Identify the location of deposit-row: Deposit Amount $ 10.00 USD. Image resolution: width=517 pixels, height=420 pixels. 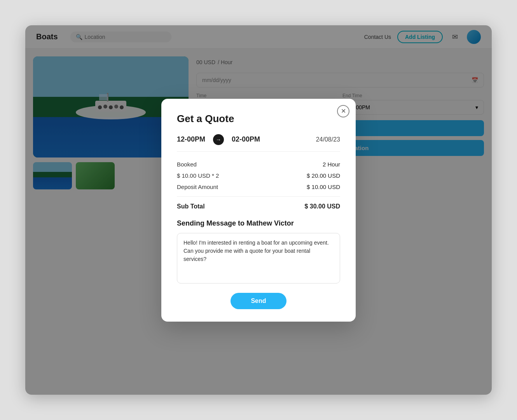
(258, 187).